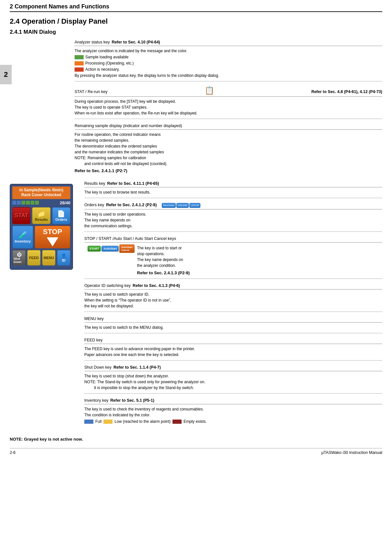 The height and width of the screenshot is (534, 392). I want to click on stop-desc1: The key is used to start or, so click(163, 248).